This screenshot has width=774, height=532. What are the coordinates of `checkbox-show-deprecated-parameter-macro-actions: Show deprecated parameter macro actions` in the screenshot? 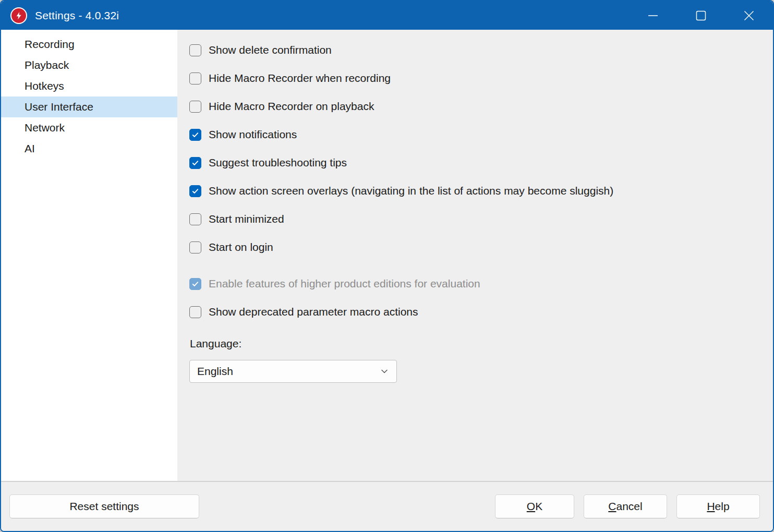 It's located at (475, 312).